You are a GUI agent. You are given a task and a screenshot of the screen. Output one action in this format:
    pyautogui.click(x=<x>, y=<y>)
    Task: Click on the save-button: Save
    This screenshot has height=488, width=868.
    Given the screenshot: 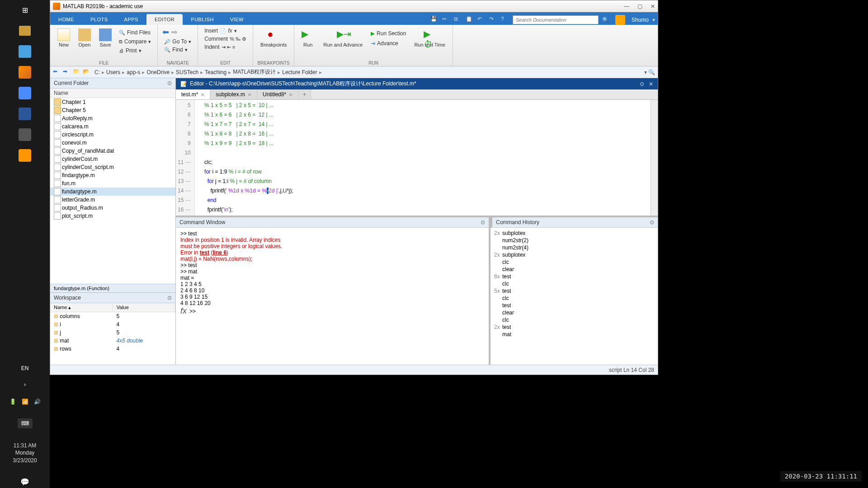 What is the action you would take?
    pyautogui.click(x=105, y=45)
    